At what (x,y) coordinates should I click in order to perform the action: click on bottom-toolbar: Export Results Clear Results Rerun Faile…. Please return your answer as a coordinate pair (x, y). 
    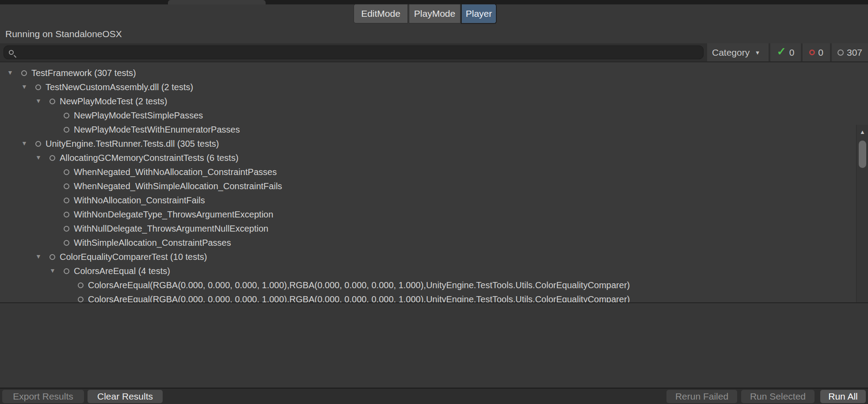
    Looking at the image, I should click on (434, 396).